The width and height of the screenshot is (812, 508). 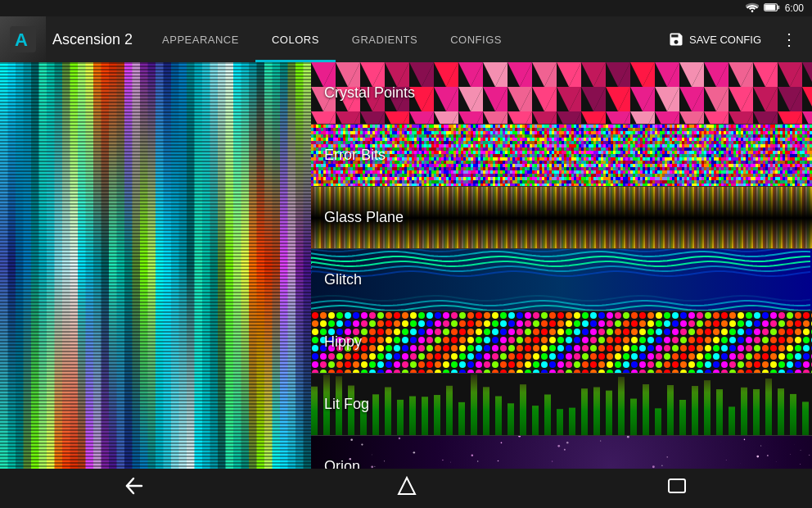 I want to click on error-bits-label: Error Bits, so click(x=355, y=156).